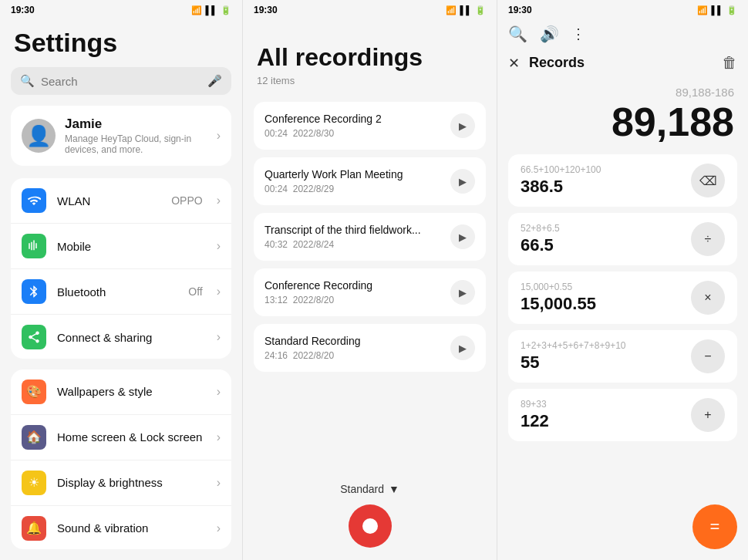 The height and width of the screenshot is (560, 748). What do you see at coordinates (34, 246) in the screenshot?
I see `mobile-icon` at bounding box center [34, 246].